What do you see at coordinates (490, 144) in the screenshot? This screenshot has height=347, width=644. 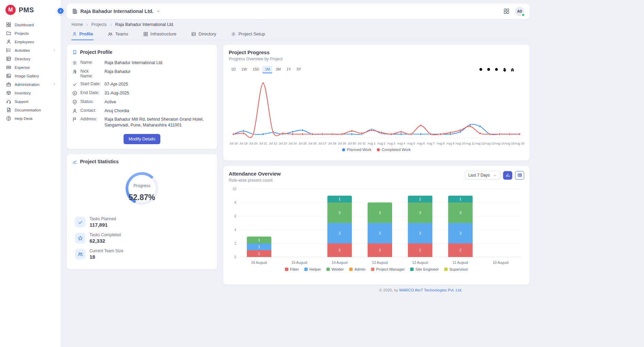 I see `svg-text: Aug 13` at bounding box center [490, 144].